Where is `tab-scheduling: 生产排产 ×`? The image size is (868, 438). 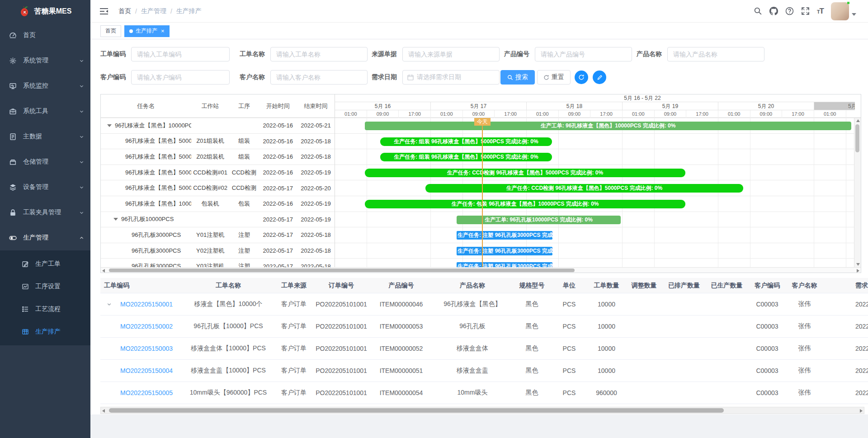
tab-scheduling: 生产排产 × is located at coordinates (147, 31).